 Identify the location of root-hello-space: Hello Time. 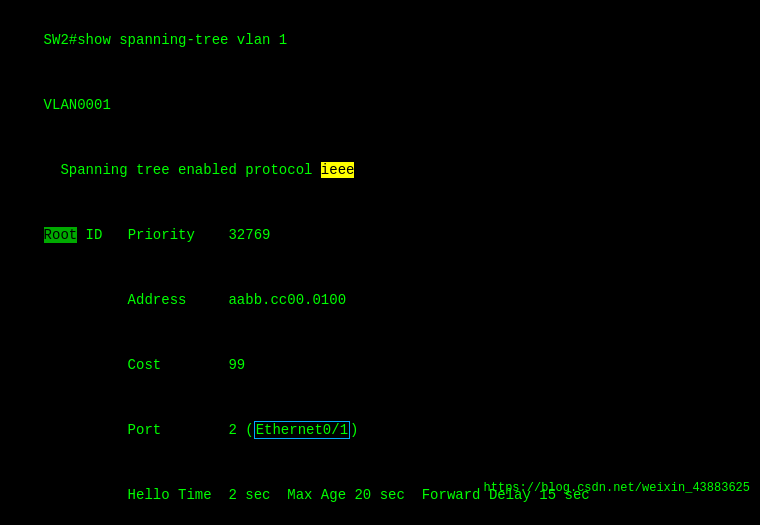
(128, 495).